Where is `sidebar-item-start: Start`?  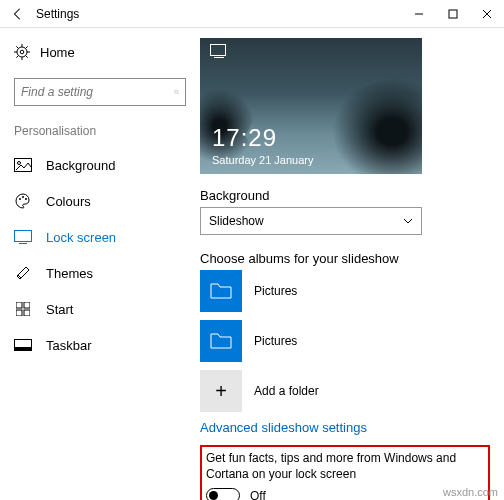
sidebar-item-start: Start is located at coordinates (100, 309).